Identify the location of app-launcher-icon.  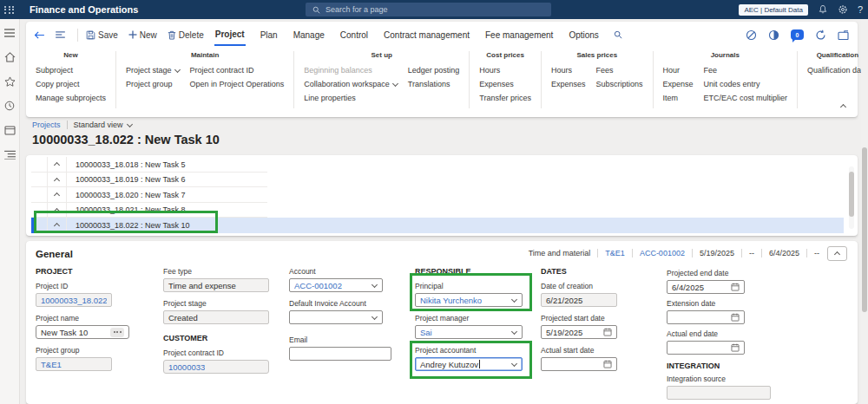
(10, 10).